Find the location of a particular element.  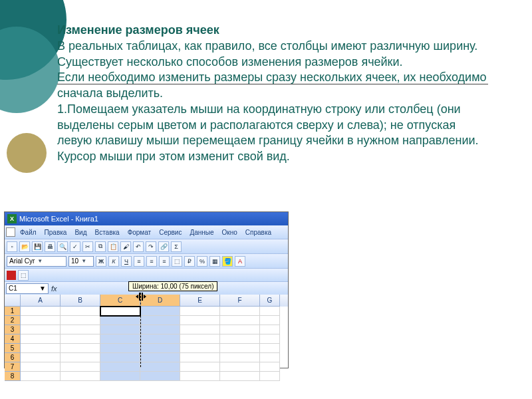

menu-window: Окно is located at coordinates (230, 233).